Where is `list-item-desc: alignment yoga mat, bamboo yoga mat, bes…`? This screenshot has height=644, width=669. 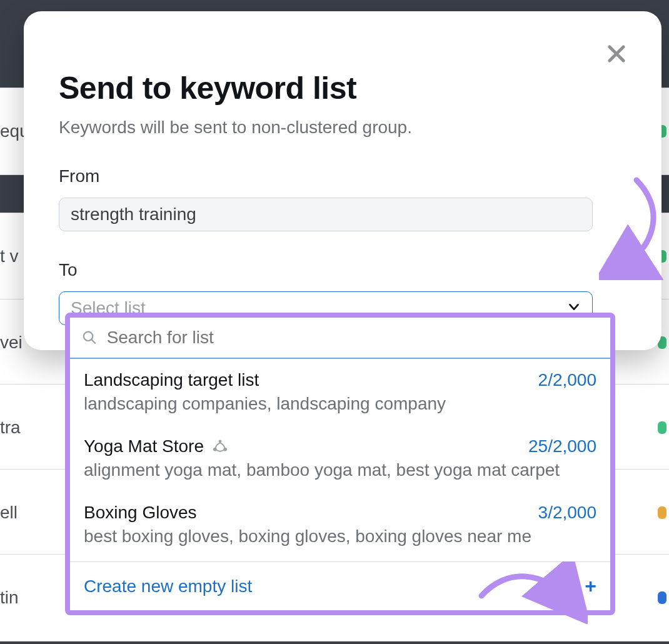 list-item-desc: alignment yoga mat, bamboo yoga mat, bes… is located at coordinates (340, 470).